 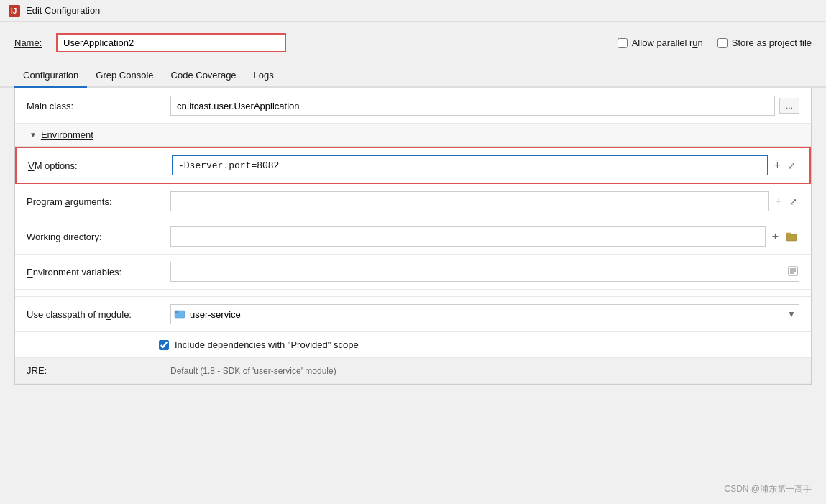 I want to click on working-directory-input, so click(x=468, y=237).